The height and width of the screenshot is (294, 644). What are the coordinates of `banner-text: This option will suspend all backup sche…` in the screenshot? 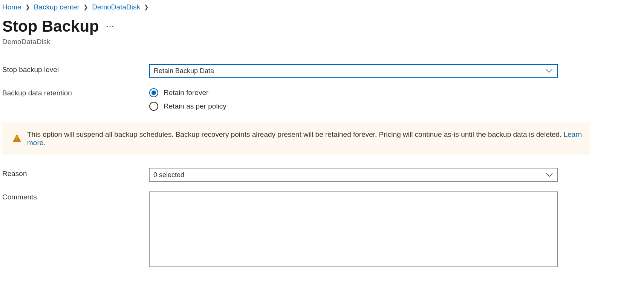 It's located at (295, 134).